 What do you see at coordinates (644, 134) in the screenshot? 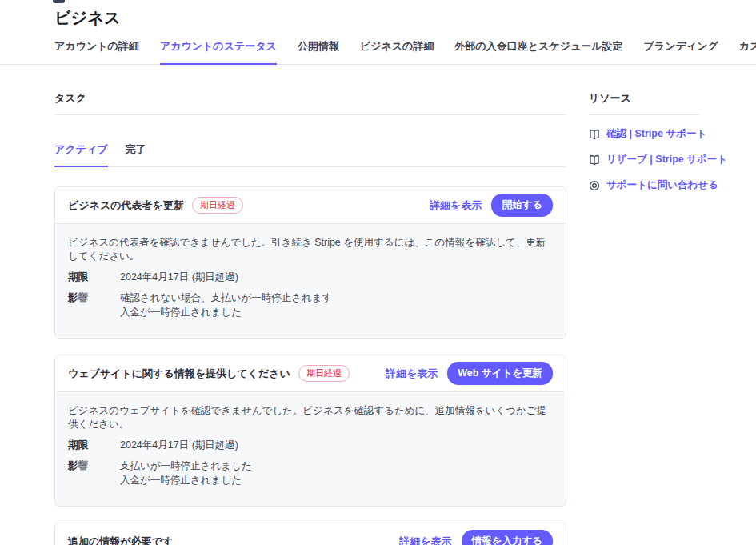
I see `resource-link-verification-support: 確認 | Stripe サポート` at bounding box center [644, 134].